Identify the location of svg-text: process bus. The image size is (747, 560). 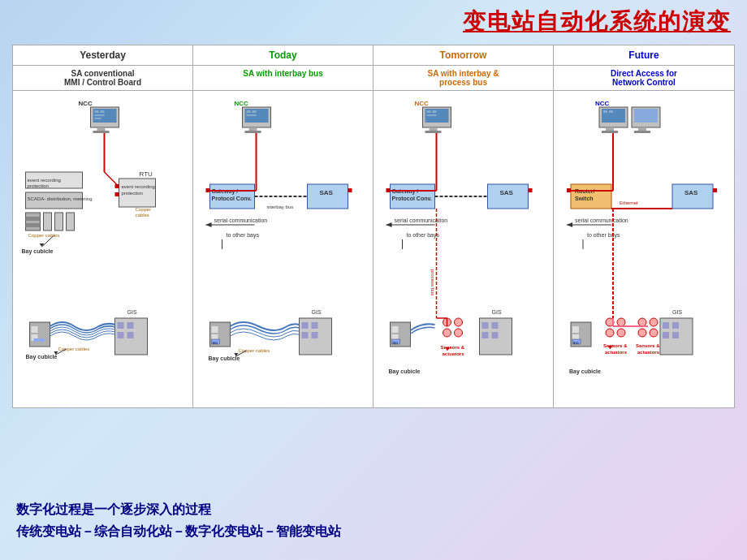
(433, 282).